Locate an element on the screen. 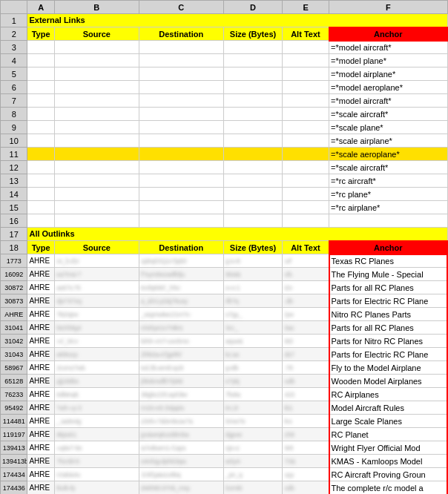 This screenshot has width=448, height=494. list-item: 30873AHREdpr?4?xqa_&h1:p2&j?6uxyrfk?q.db… is located at coordinates (224, 301).